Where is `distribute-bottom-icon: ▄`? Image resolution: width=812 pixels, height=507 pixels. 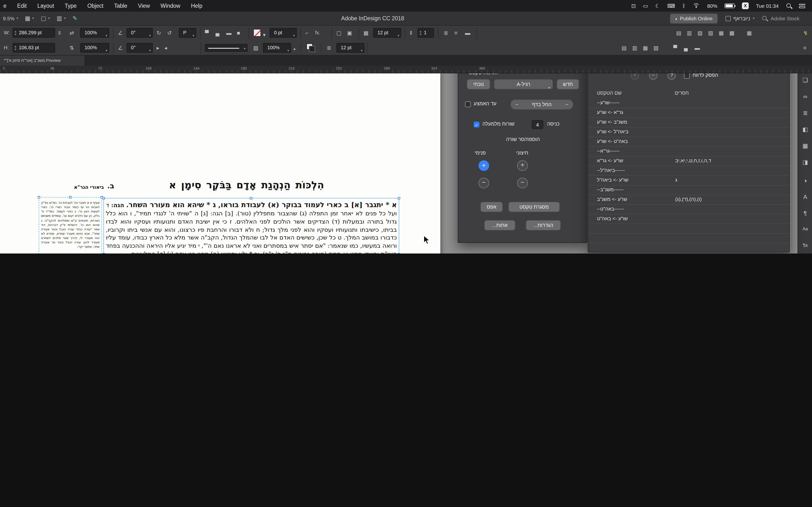
distribute-bottom-icon: ▄ is located at coordinates (686, 48).